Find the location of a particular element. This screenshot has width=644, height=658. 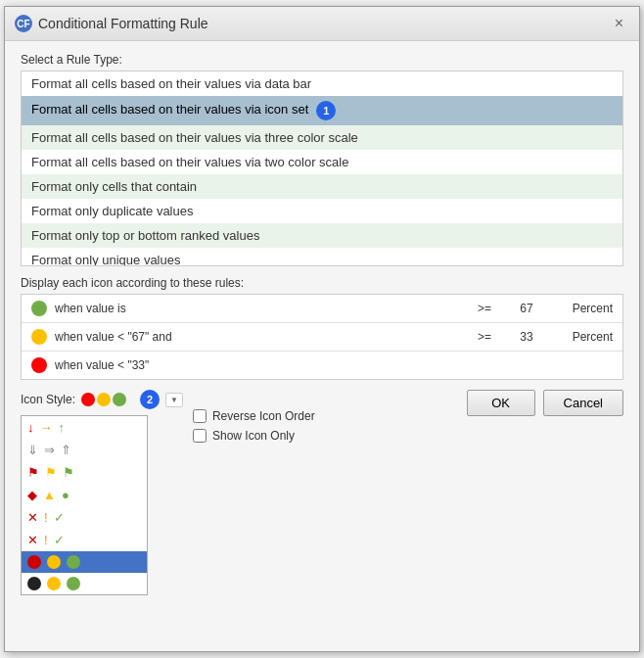

dialog-icon: CF is located at coordinates (23, 24).